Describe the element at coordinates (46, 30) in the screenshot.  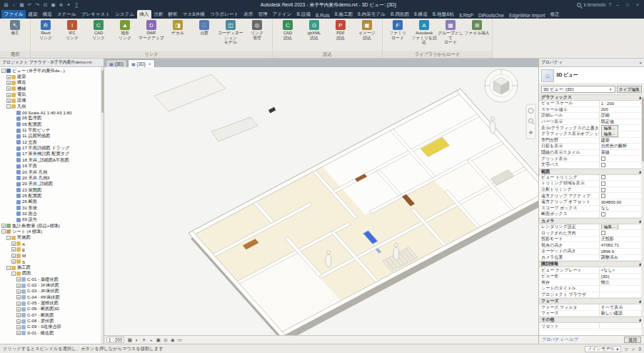
I see `ribbon-button: RRevit リンク` at that location.